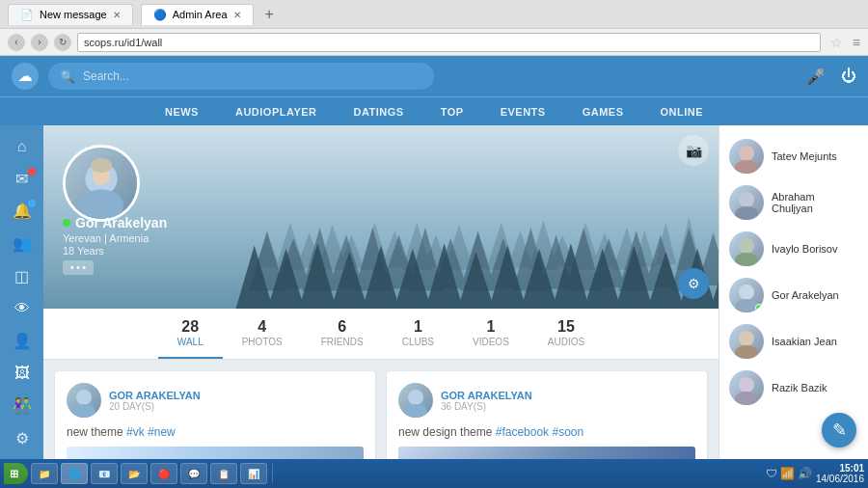  I want to click on user-name-abraham: Abraham Chuljyan, so click(815, 203).